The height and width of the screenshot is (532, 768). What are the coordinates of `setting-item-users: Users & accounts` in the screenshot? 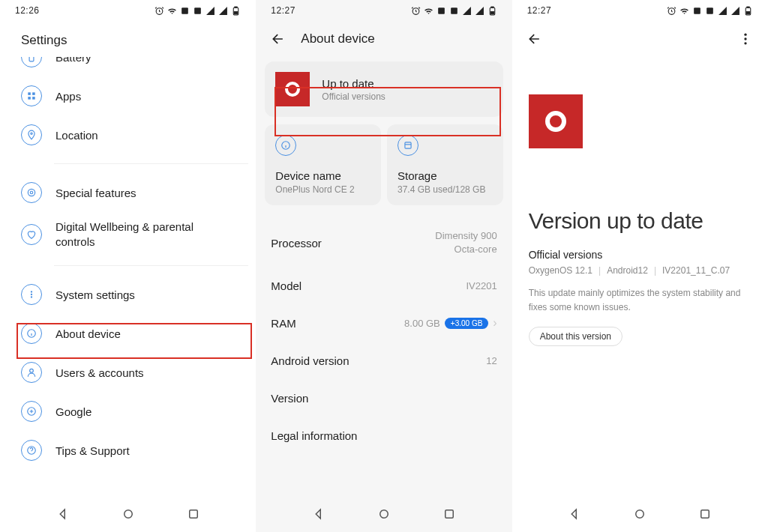 It's located at (128, 372).